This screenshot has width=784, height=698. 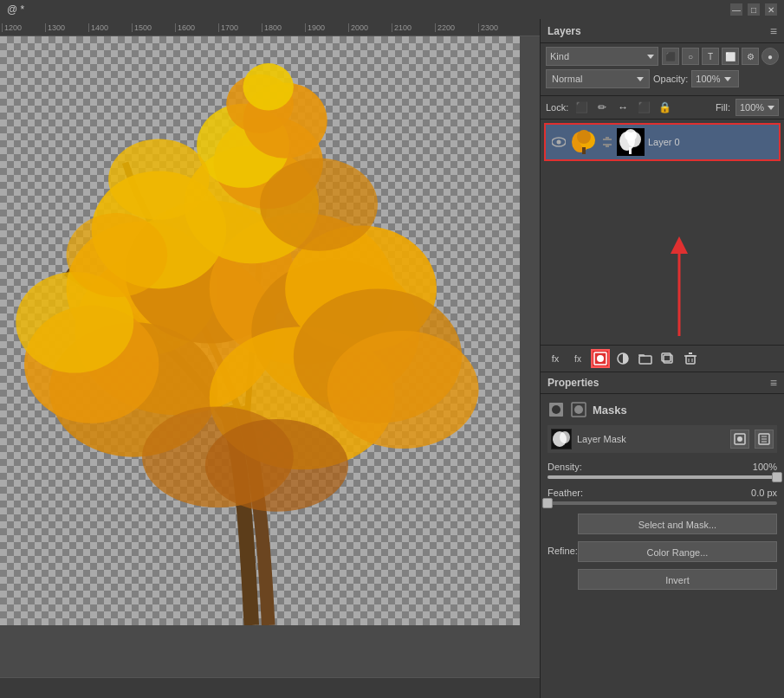 I want to click on blend-mode-chevron-icon, so click(x=640, y=80).